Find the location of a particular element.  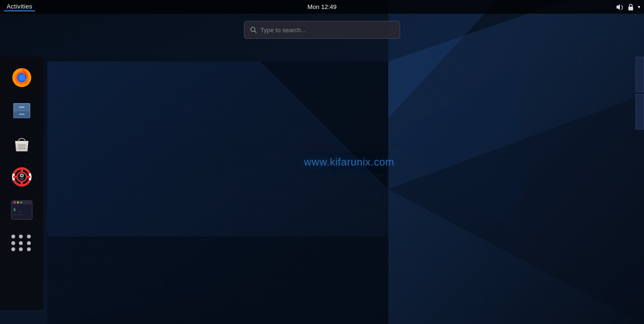

sound-icon is located at coordinates (620, 7).